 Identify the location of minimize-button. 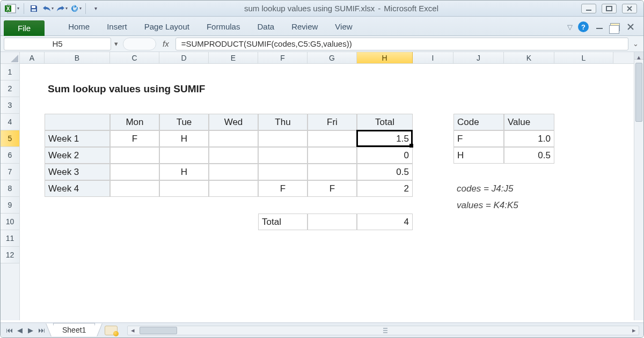
(589, 9).